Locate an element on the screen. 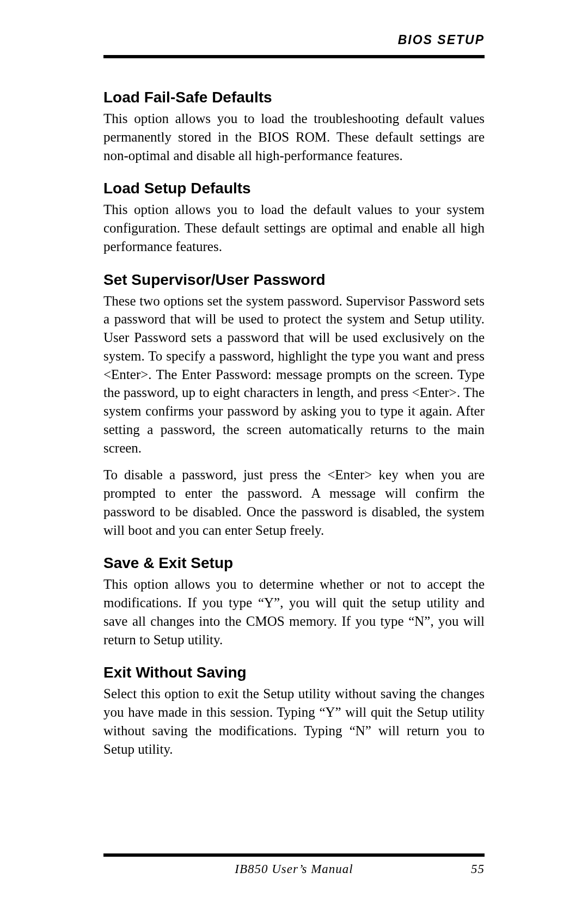 The width and height of the screenshot is (588, 909). page-header: BIOS SETUP is located at coordinates (294, 40).